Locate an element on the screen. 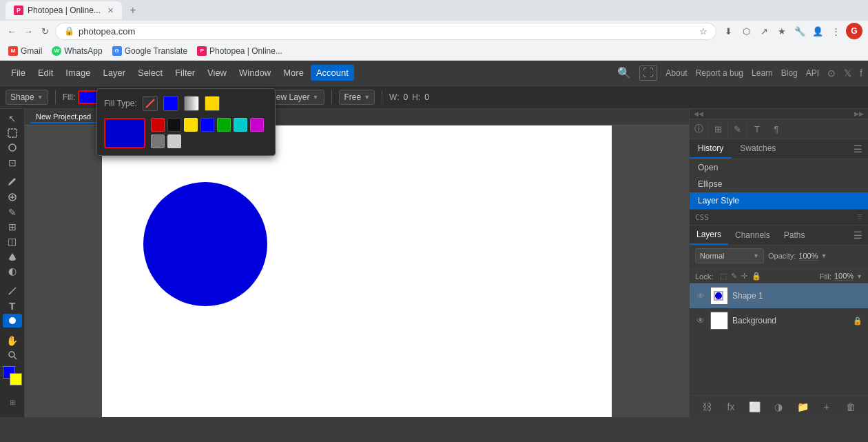 The image size is (868, 442). free-transform-select: Free ▼ is located at coordinates (357, 97).